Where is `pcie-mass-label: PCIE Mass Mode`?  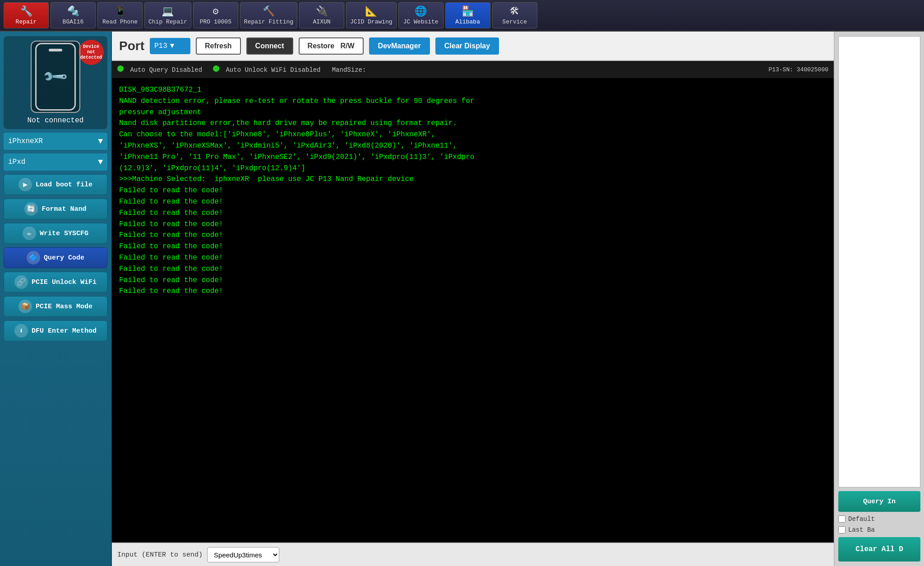
pcie-mass-label: PCIE Mass Mode is located at coordinates (64, 307).